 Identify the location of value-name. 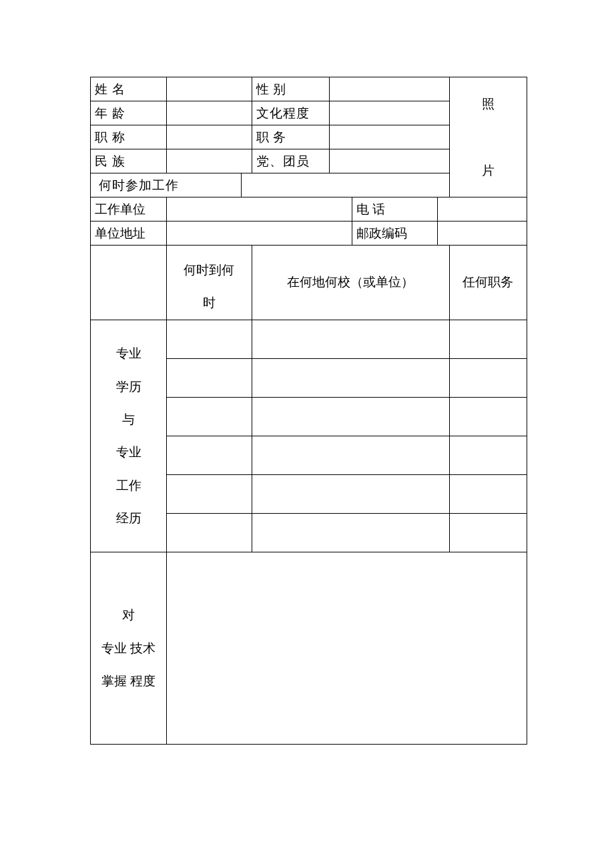
(210, 89).